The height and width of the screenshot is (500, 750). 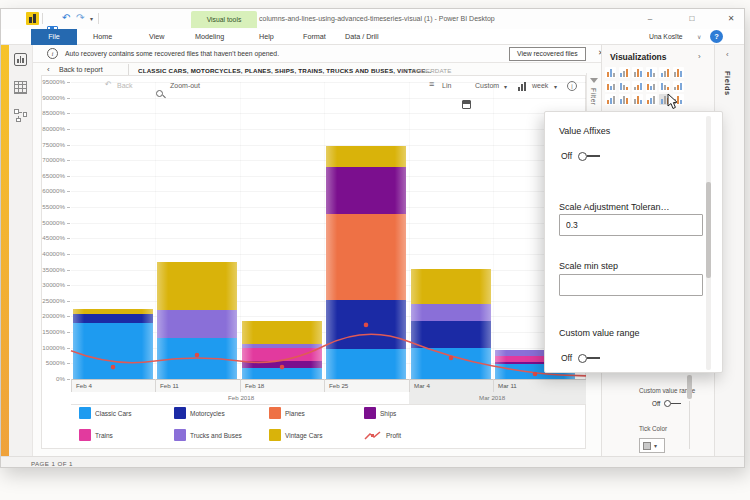 I want to click on format-options-flyout: Value Affixes Off Scale Adjustment Toler…, so click(x=634, y=242).